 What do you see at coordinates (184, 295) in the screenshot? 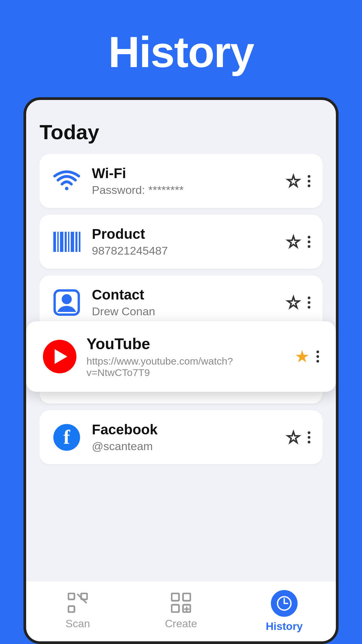
I see `contact-title: Contact` at bounding box center [184, 295].